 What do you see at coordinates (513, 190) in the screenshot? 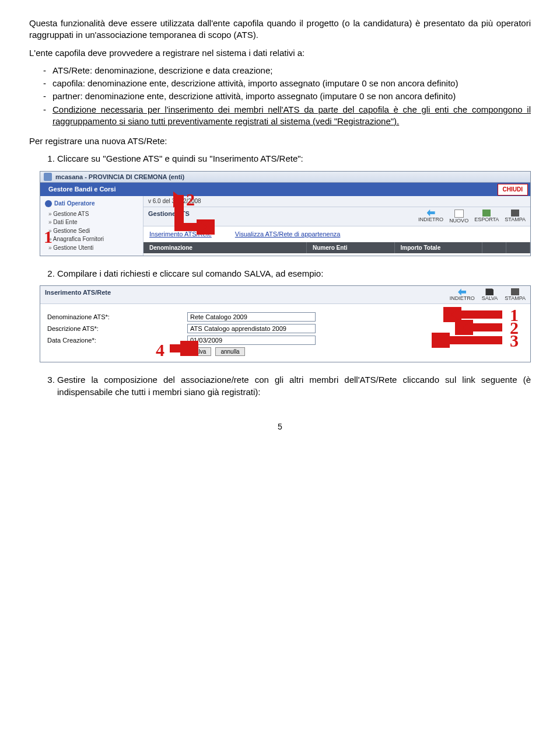
I see `close-button: CHIUDI` at bounding box center [513, 190].